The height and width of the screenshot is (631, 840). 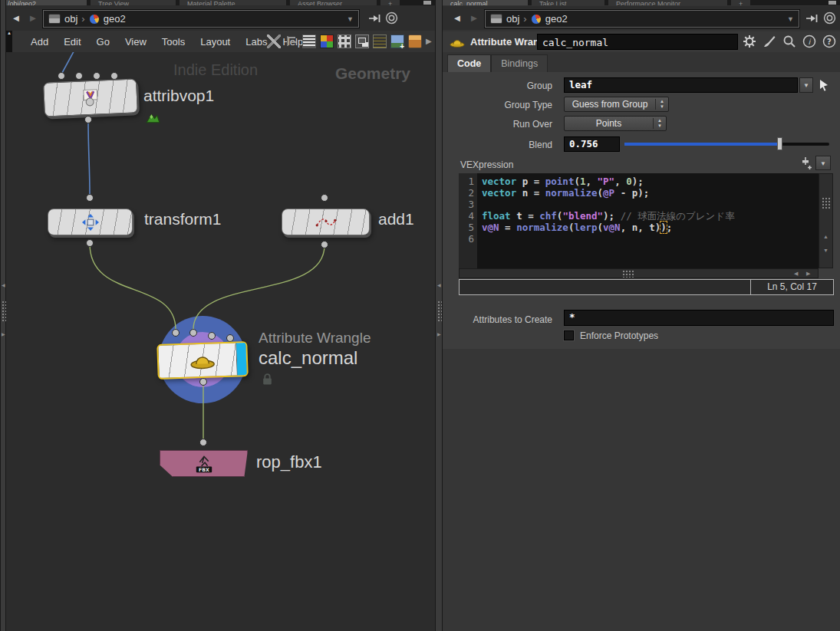 What do you see at coordinates (334, 3) in the screenshot?
I see `tab-asset-browser: Asset Browser` at bounding box center [334, 3].